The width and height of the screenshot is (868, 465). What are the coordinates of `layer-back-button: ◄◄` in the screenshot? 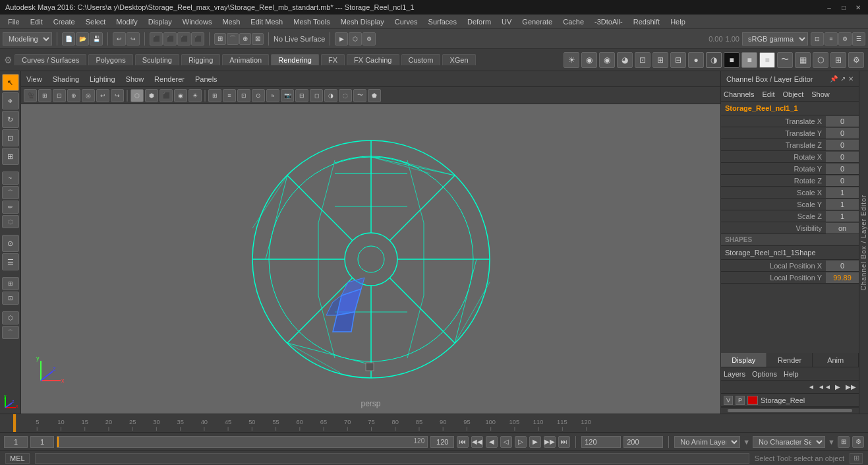 It's located at (825, 387).